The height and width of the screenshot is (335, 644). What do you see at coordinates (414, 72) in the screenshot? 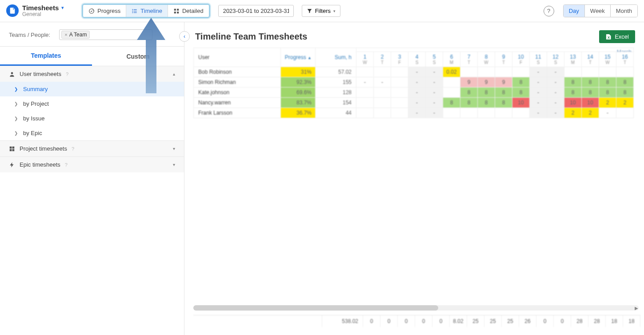
I see `table-row: Bob Robinson31%57.02--0.02--` at bounding box center [414, 72].